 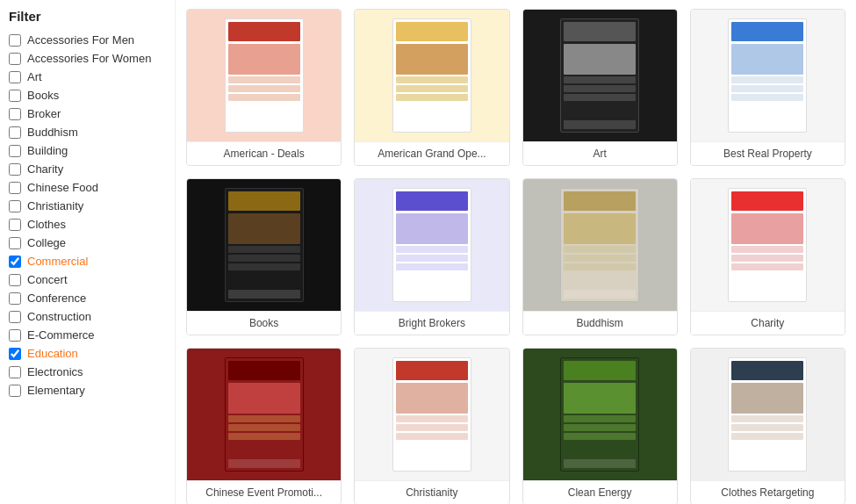 What do you see at coordinates (55, 372) in the screenshot?
I see `label-electronics: Electronics` at bounding box center [55, 372].